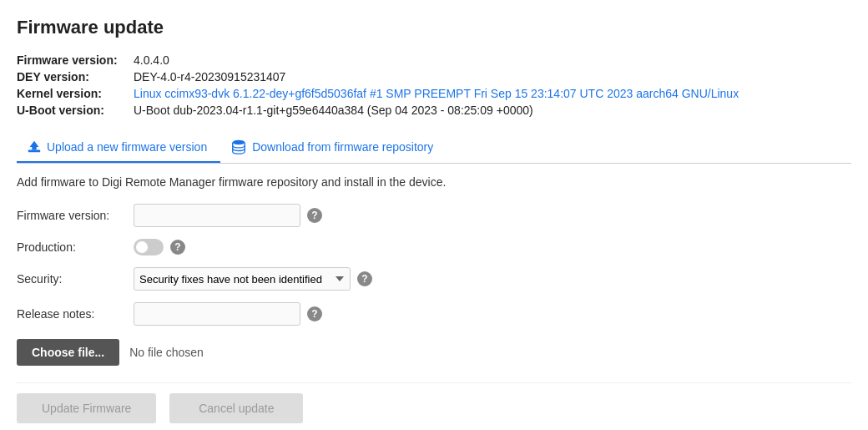 The image size is (868, 430). Describe the element at coordinates (149, 247) in the screenshot. I see `production-slider` at that location.